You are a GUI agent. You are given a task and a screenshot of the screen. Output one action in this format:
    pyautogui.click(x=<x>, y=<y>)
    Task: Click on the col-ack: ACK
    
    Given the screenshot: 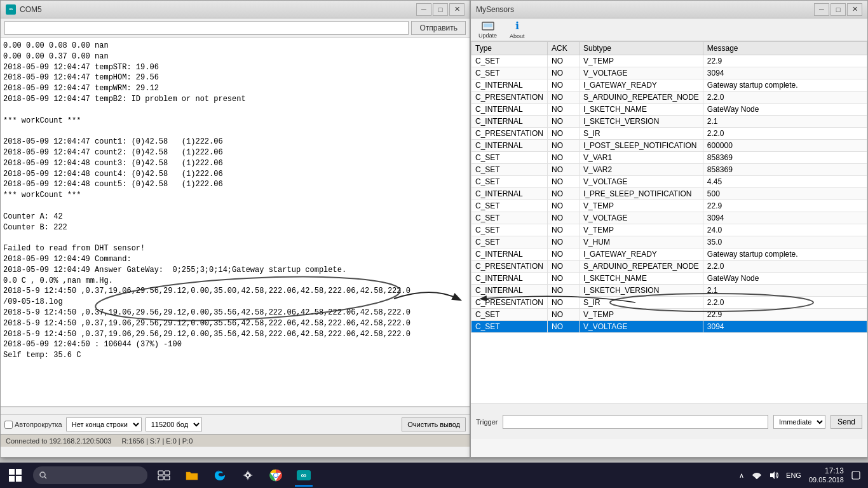 What is the action you would take?
    pyautogui.click(x=564, y=48)
    